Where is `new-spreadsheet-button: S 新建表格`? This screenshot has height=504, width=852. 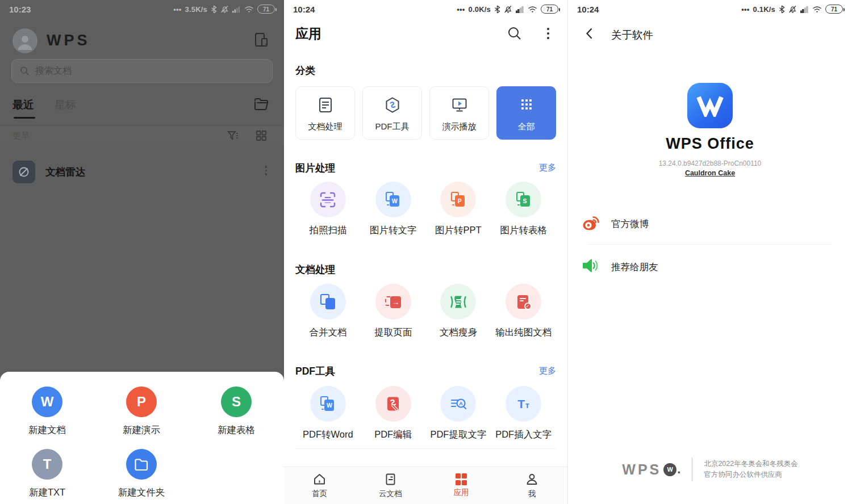 new-spreadsheet-button: S 新建表格 is located at coordinates (236, 411).